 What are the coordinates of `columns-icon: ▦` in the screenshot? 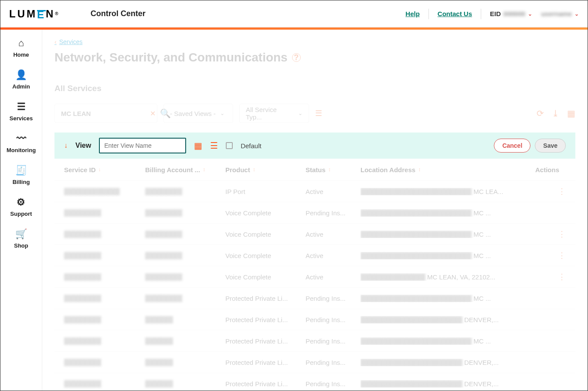 It's located at (571, 113).